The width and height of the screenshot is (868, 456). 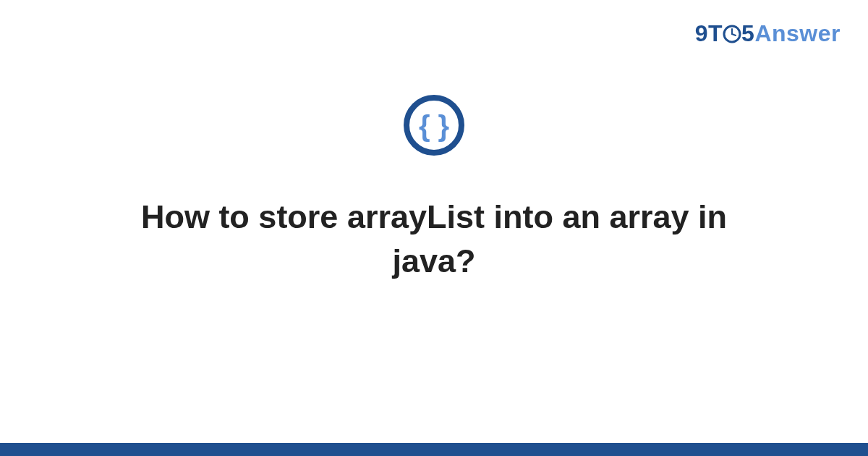 I want to click on logo-five: 5, so click(x=748, y=33).